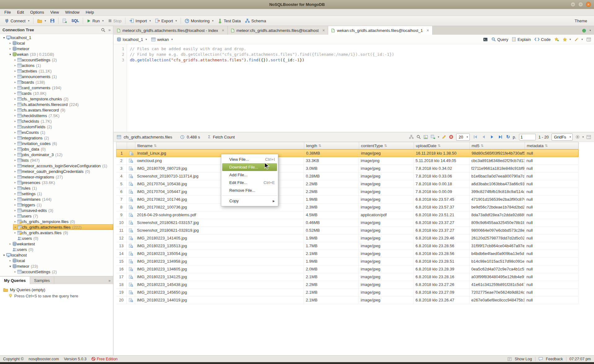  I want to click on cell-uploadDate: 6.8.2018 klo 23.28.16, so click(442, 277).